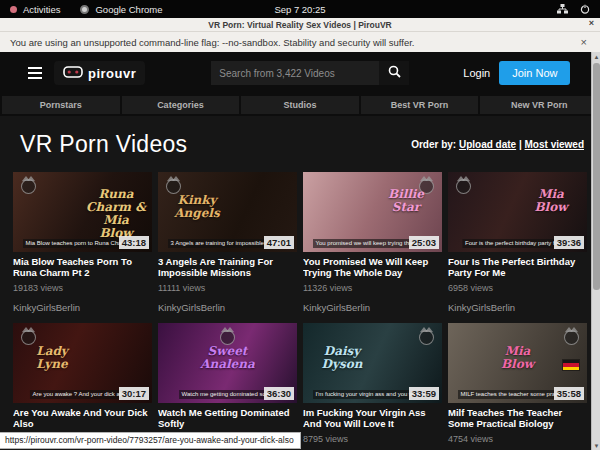  Describe the element at coordinates (596, 176) in the screenshot. I see `scrollbar-thumb` at that location.